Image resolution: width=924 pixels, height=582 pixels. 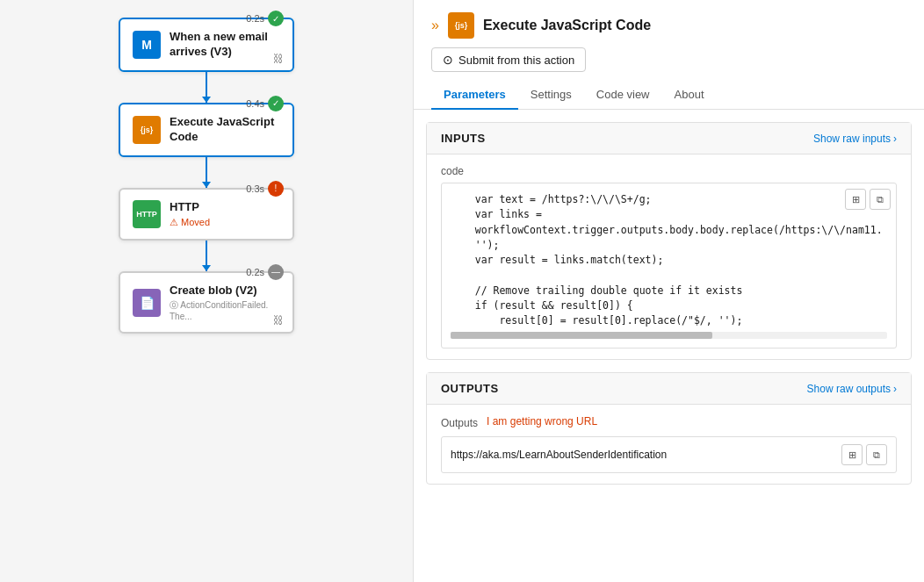 I want to click on blob-node: 0.2s — 📄 Create blob (V2) ⓪ ActionCondit…, so click(x=206, y=303).